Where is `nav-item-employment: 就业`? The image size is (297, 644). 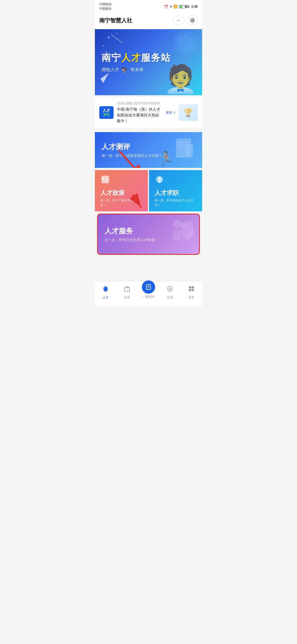 nav-item-employment: 就业 is located at coordinates (127, 292).